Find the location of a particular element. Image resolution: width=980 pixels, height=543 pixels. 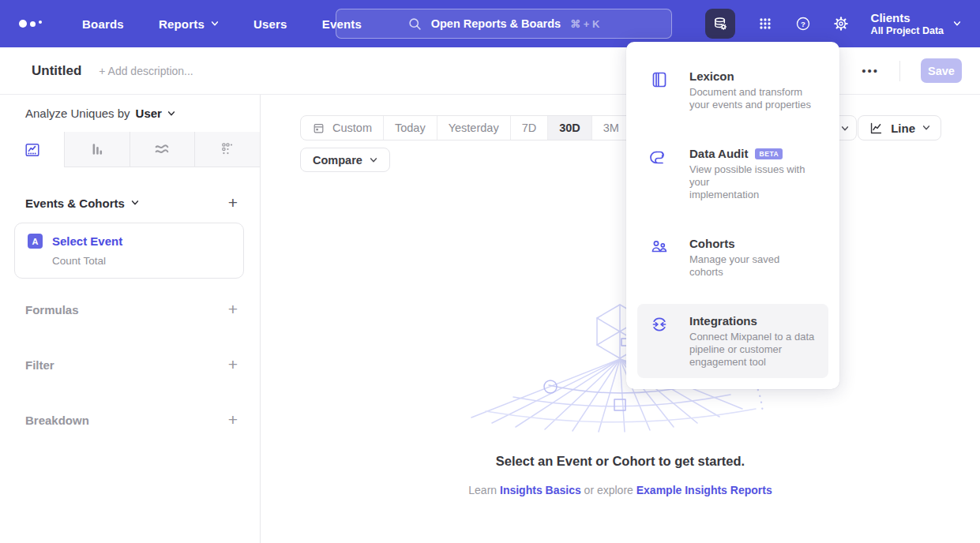

range-label: 30D is located at coordinates (570, 128).